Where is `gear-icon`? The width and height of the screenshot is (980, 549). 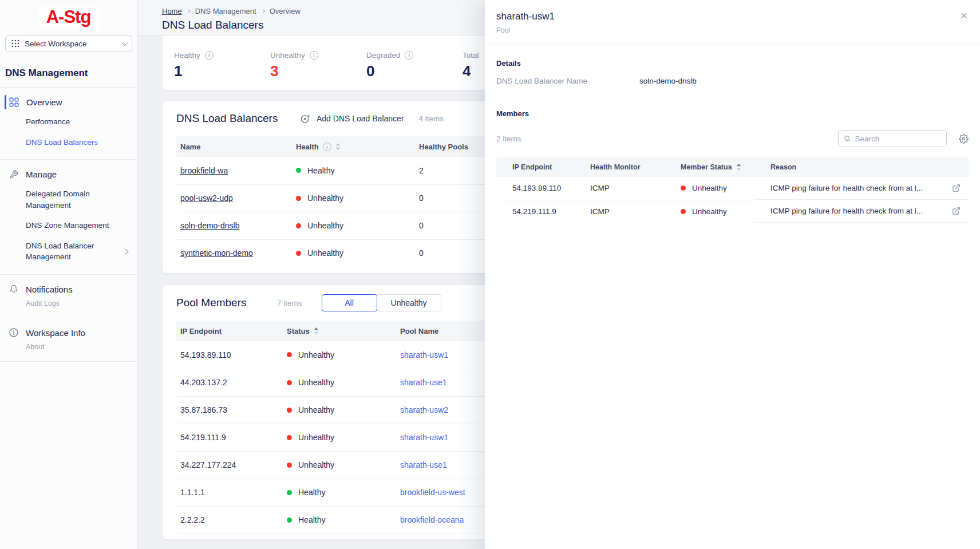
gear-icon is located at coordinates (964, 139).